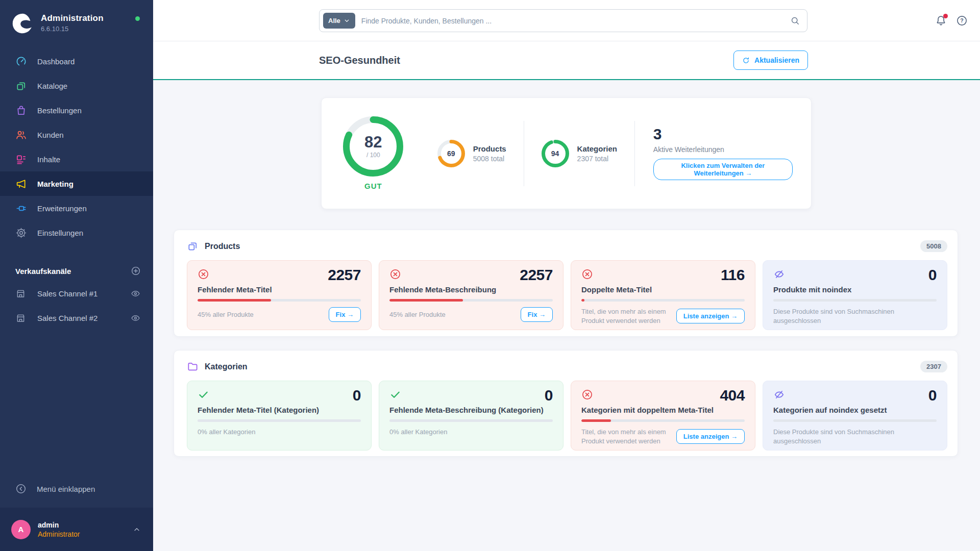 The image size is (980, 551). I want to click on sidebar-item-marketing: Marketing, so click(77, 184).